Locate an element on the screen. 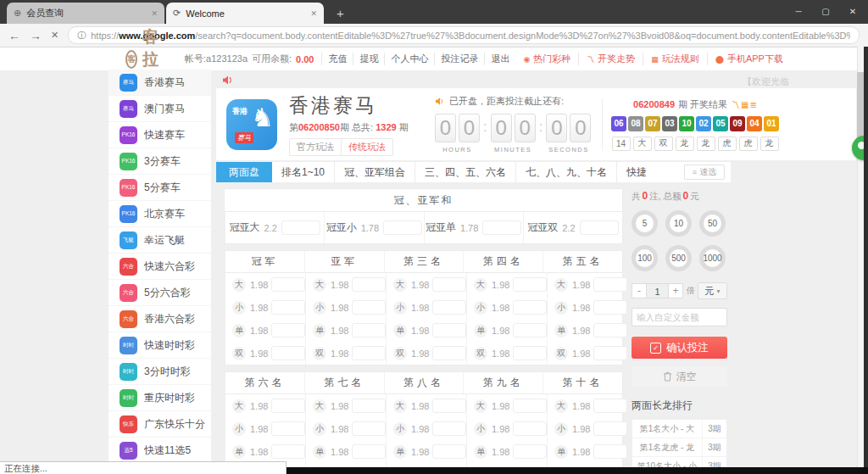 Image resolution: width=868 pixels, height=474 pixels. chip-button: 50 is located at coordinates (712, 224).